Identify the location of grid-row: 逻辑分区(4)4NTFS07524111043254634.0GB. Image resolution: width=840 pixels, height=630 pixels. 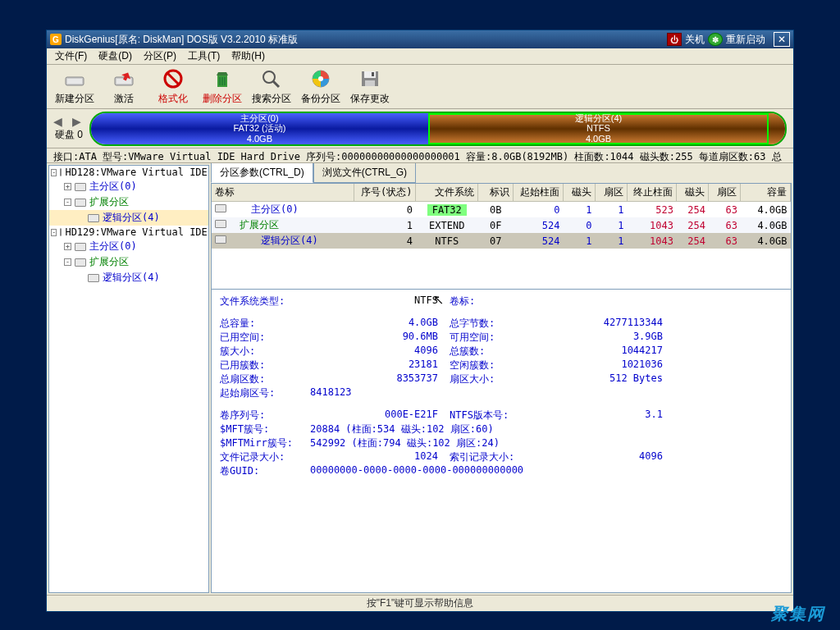
(501, 241).